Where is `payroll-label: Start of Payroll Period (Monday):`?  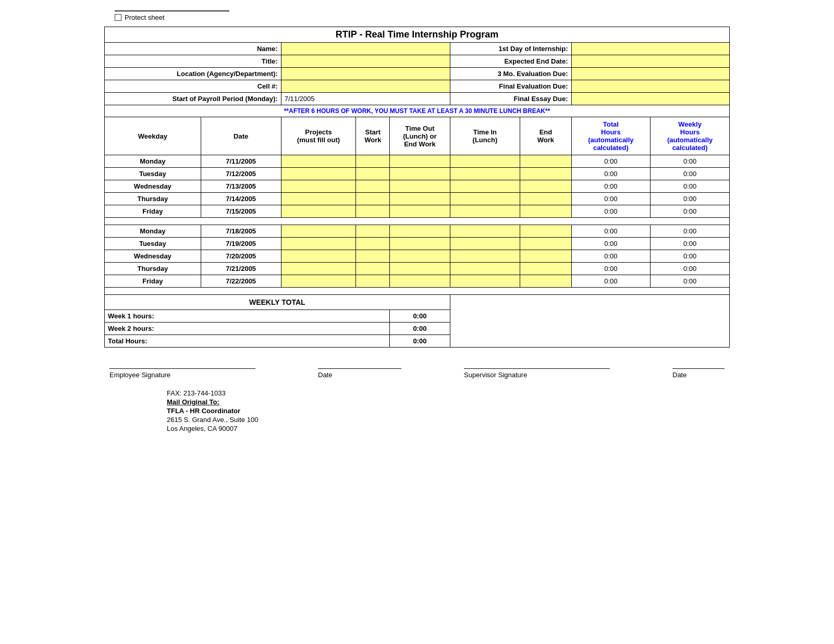 payroll-label: Start of Payroll Period (Monday): is located at coordinates (193, 99).